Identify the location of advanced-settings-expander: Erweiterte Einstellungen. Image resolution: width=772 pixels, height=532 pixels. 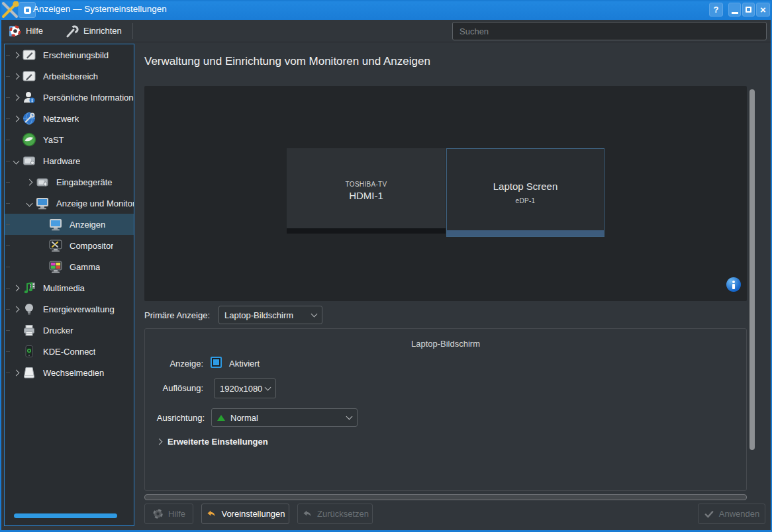
(213, 442).